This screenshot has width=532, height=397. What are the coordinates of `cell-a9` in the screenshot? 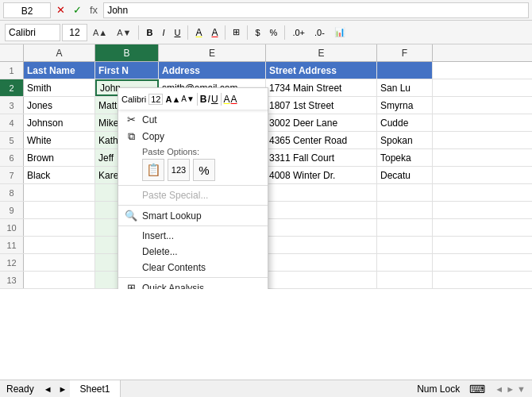 It's located at (60, 210).